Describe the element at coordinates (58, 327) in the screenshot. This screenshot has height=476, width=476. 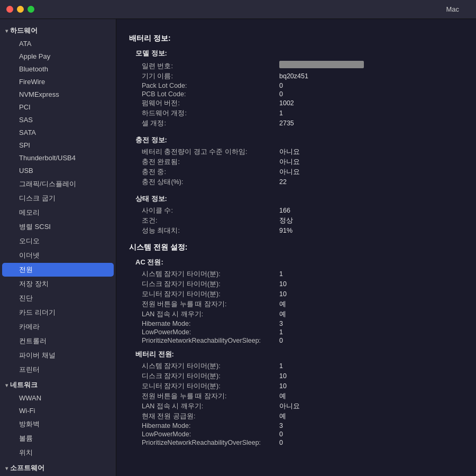
I see `sidebar-item-camera: 카메라` at that location.